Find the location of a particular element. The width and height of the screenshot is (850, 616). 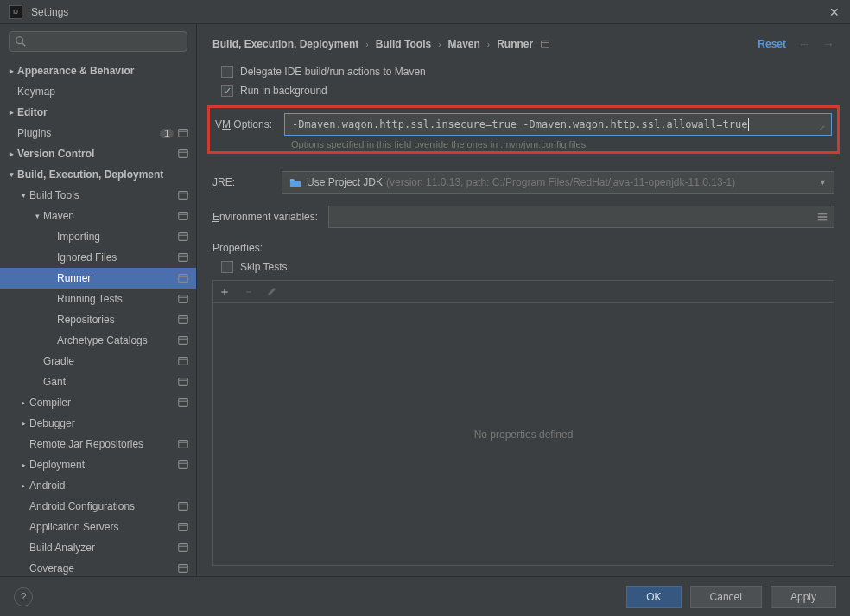

sidebar-item-label: Android Configurations is located at coordinates (104, 506).